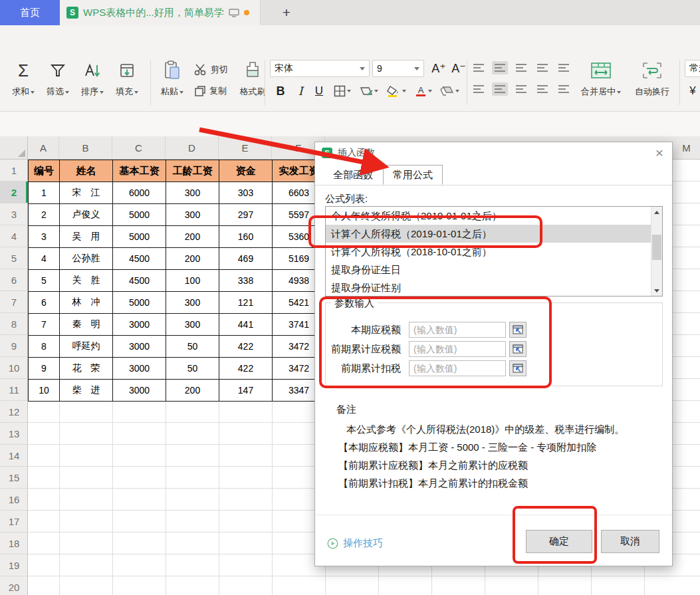 This screenshot has height=595, width=700. Describe the element at coordinates (44, 391) in the screenshot. I see `table-cell: 10` at that location.